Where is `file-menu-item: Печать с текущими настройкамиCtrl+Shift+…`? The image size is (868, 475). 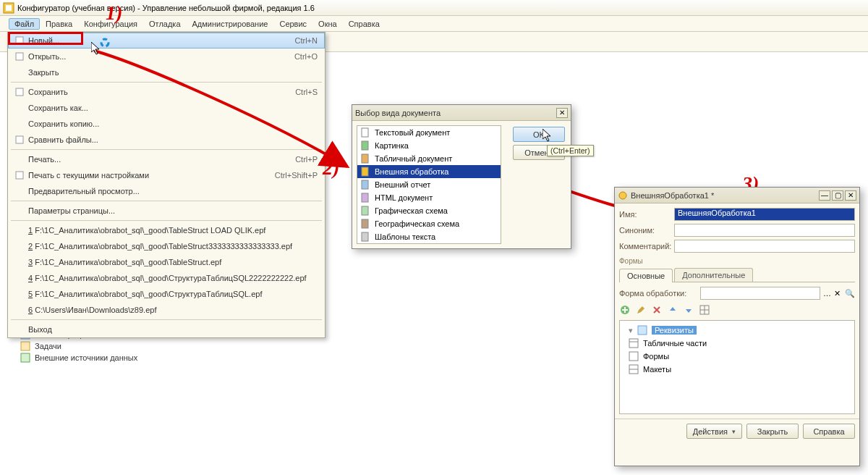 file-menu-item: Печать с текущими настройкамиCtrl+Shift+… is located at coordinates (166, 175).